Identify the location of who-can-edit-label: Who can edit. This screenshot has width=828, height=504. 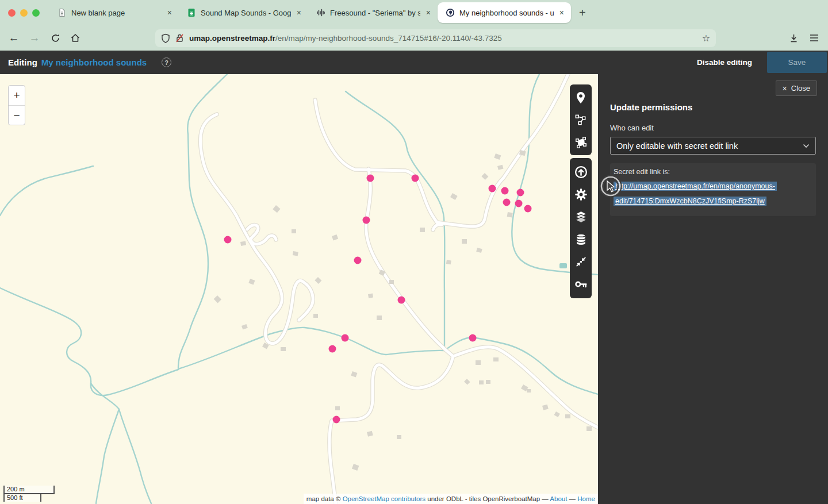
(713, 128).